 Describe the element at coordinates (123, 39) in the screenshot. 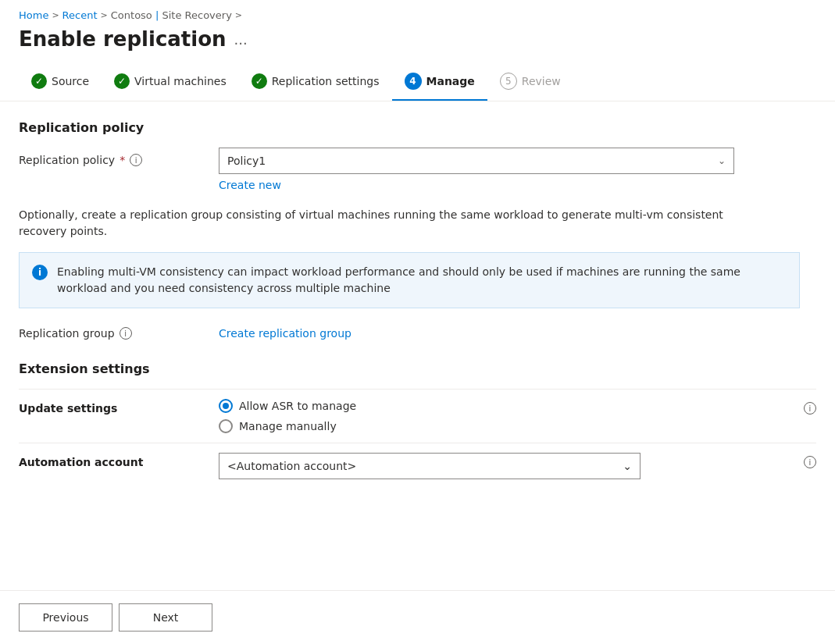

I see `page-title: Enable replication` at that location.